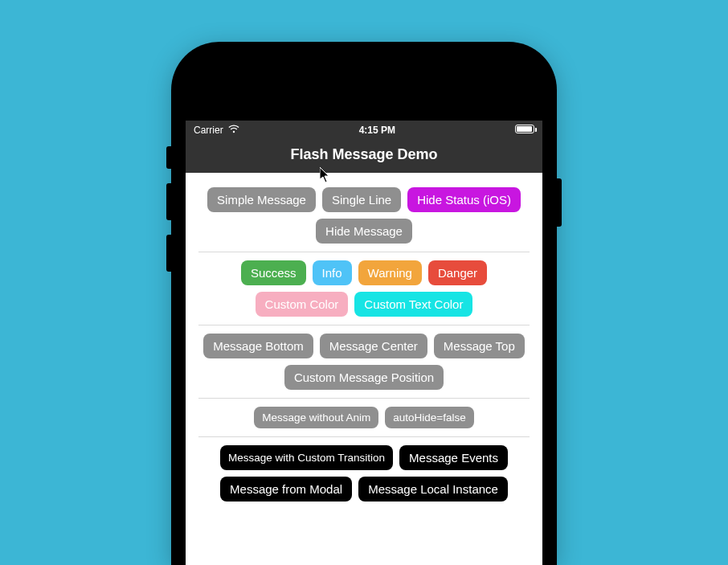 This screenshot has width=728, height=565. What do you see at coordinates (317, 418) in the screenshot?
I see `message-no-anim-button: Message without Anim` at bounding box center [317, 418].